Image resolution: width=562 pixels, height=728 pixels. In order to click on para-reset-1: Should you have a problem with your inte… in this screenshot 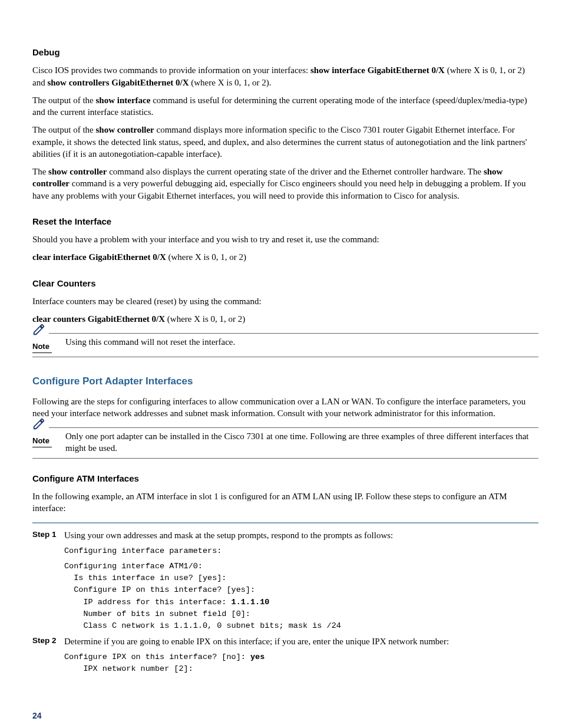, I will do `click(285, 239)`.